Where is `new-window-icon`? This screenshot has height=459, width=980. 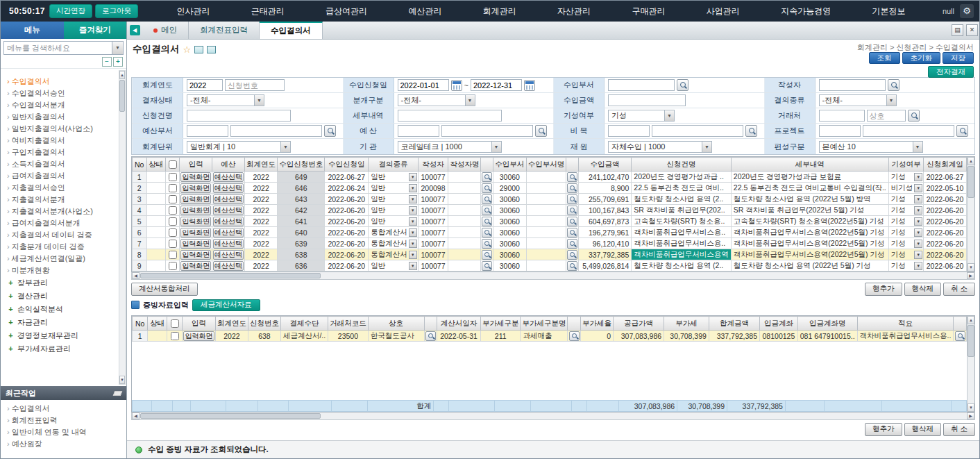
new-window-icon is located at coordinates (198, 50).